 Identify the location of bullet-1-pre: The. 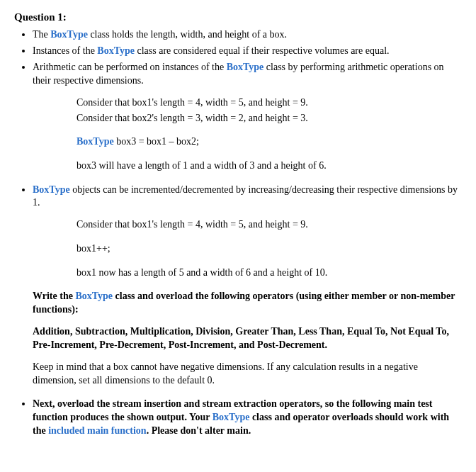
(41, 34).